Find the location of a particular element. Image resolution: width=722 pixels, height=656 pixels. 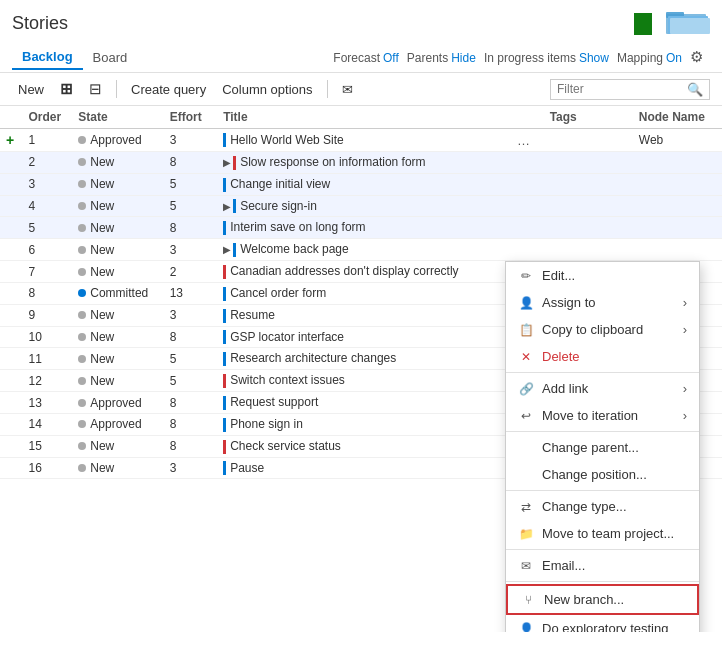

row-title: Switch context issues is located at coordinates (362, 381).